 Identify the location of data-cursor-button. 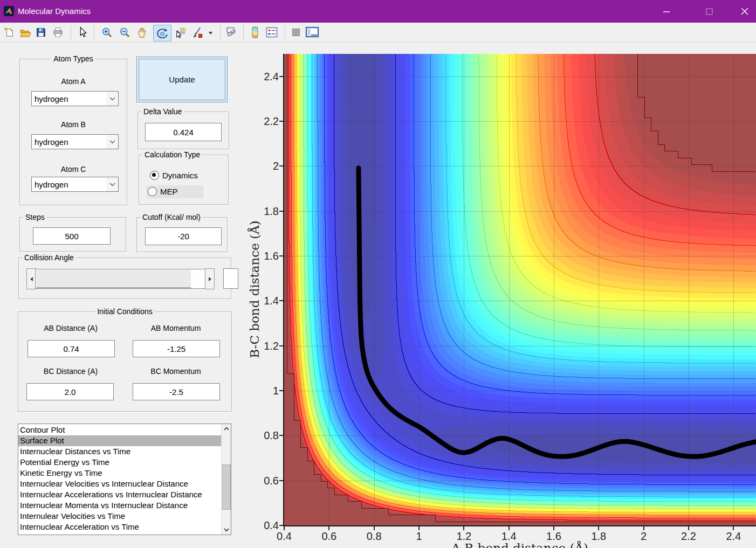
(181, 32).